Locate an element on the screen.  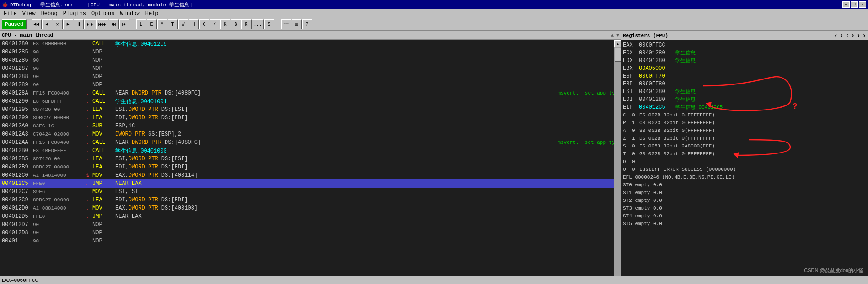
asm-row: 004012D5 FFE0 . JMP NEAR EAX is located at coordinates (311, 216).